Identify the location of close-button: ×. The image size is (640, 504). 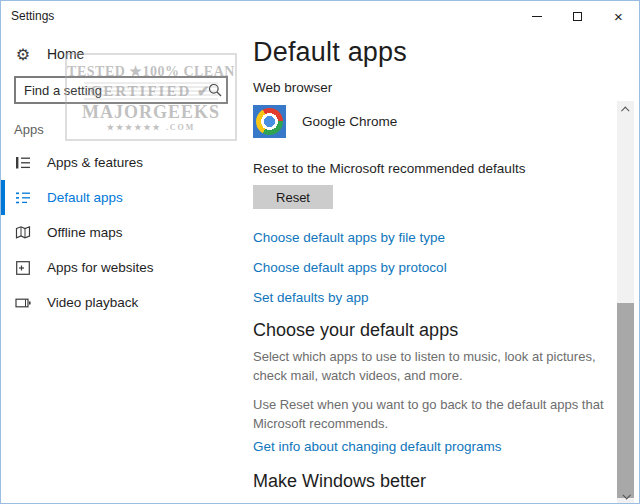
(618, 16).